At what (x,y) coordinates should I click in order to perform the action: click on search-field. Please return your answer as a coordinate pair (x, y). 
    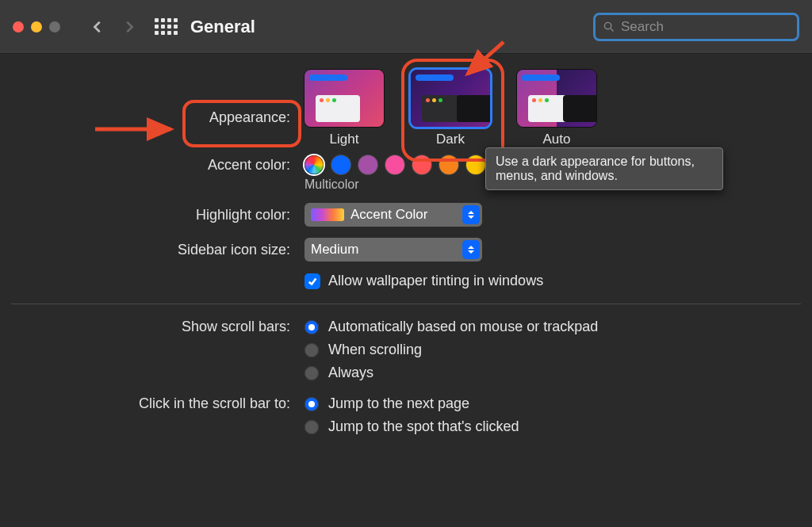
    Looking at the image, I should click on (696, 27).